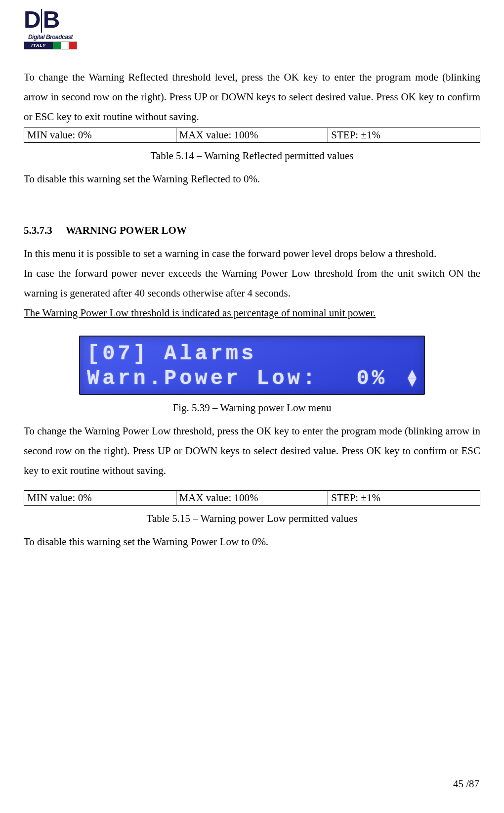 The image size is (504, 813). I want to click on logo-subtitle: Digital Broadcast, so click(50, 37).